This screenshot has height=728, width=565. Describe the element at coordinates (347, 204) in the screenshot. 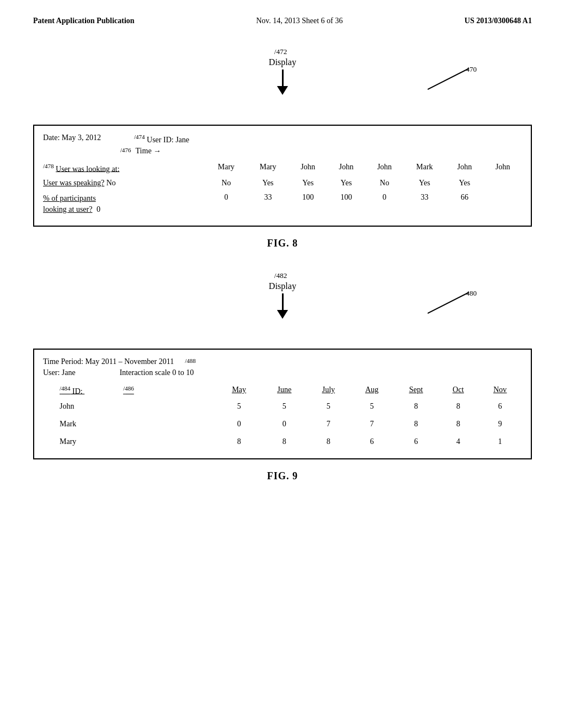

I see `fig8-row3-100-2: 100` at that location.